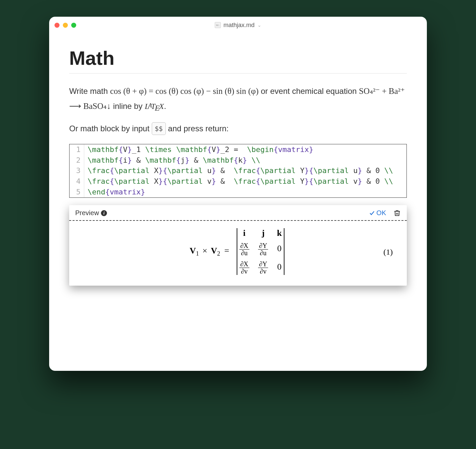 The width and height of the screenshot is (476, 449). What do you see at coordinates (238, 73) in the screenshot?
I see `divider` at bounding box center [238, 73].